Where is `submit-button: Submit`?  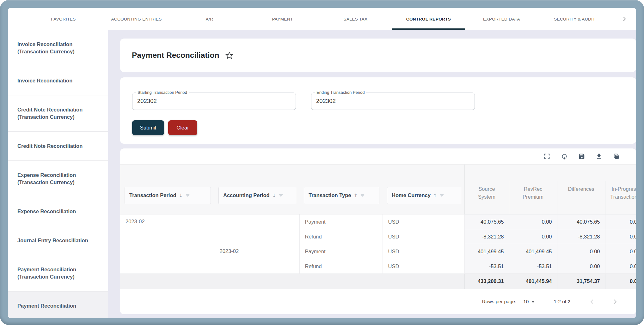
submit-button: Submit is located at coordinates (148, 128).